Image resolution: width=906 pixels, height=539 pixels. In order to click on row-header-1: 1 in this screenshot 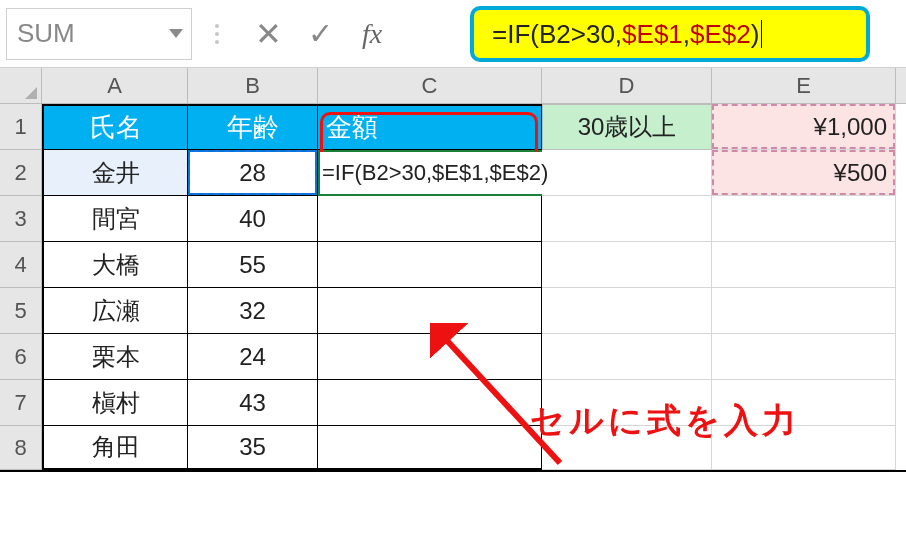, I will do `click(21, 127)`.